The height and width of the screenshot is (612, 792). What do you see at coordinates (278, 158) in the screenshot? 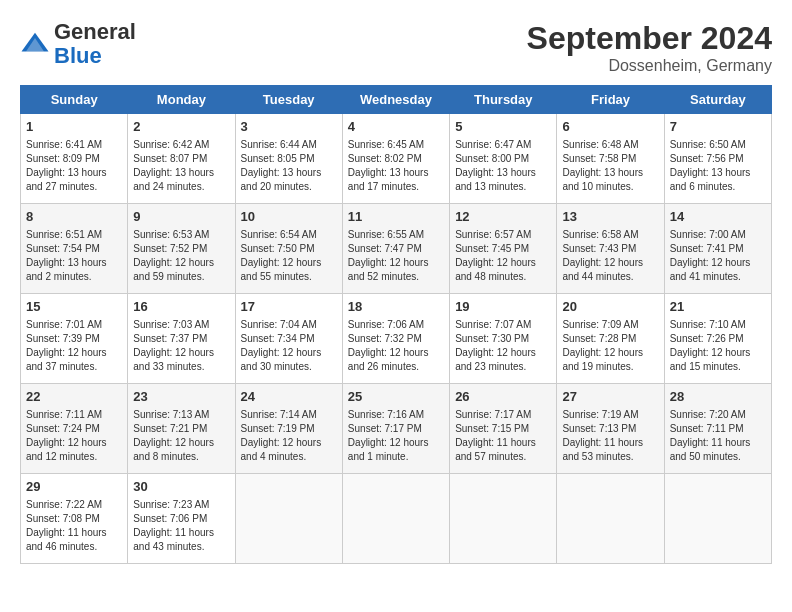
I see `sunset-label: Sunset: 8:05 PM` at bounding box center [278, 158].